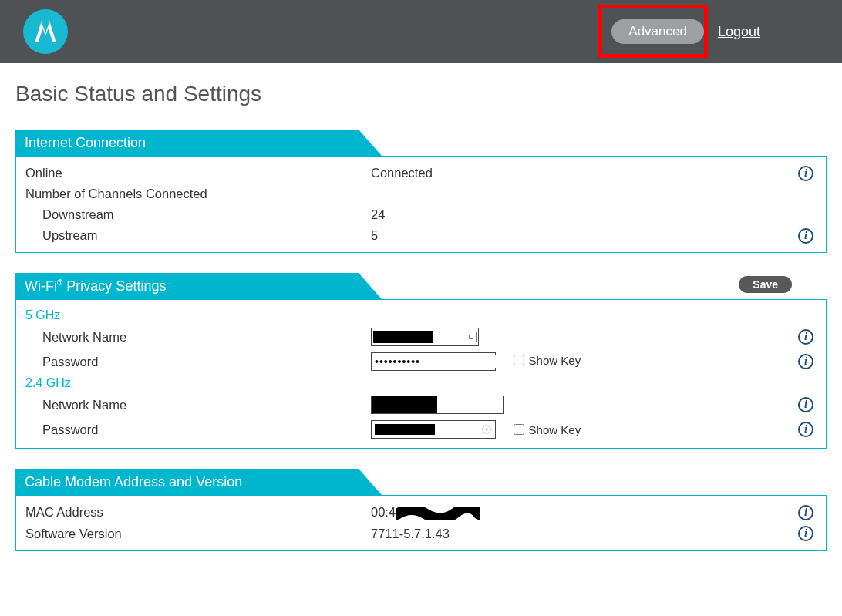 The width and height of the screenshot is (842, 616). Describe the element at coordinates (555, 361) in the screenshot. I see `showkey-5ghz-label: Show Key` at that location.